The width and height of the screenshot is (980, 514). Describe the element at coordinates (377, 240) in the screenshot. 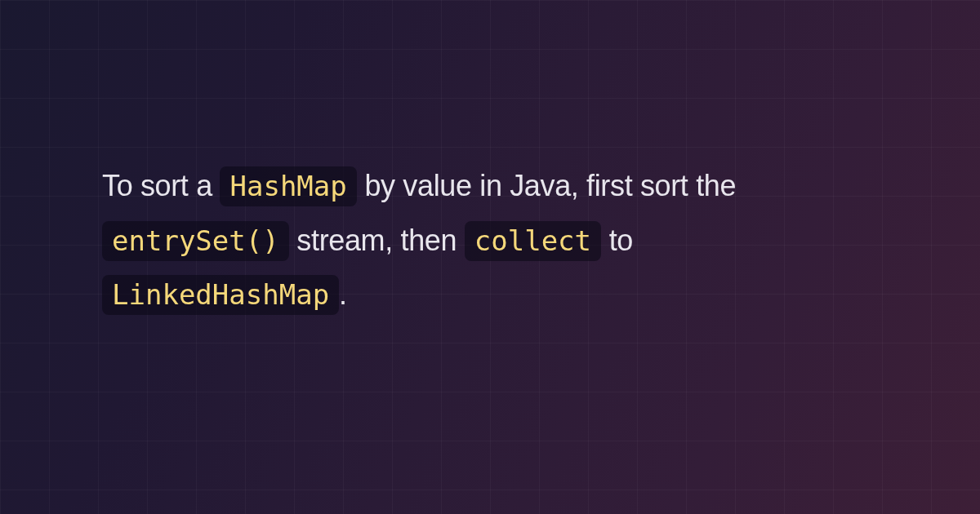

I see `text-segment: stream, then` at that location.